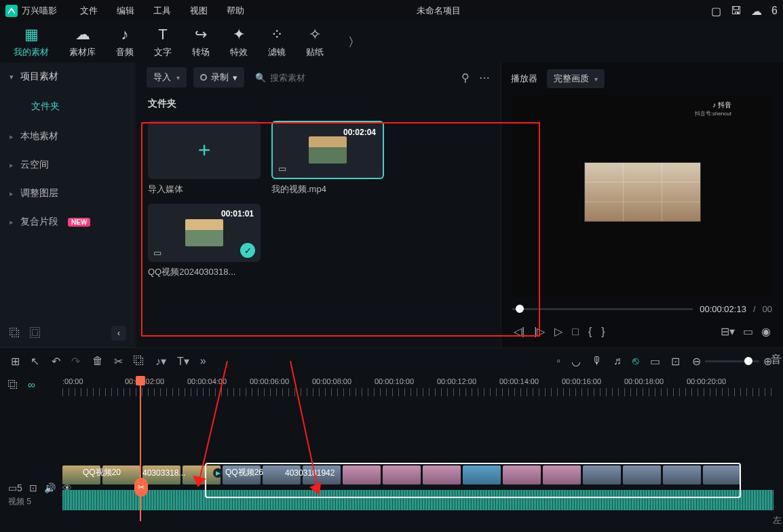  Describe the element at coordinates (235, 11) in the screenshot. I see `menu-help: 帮助` at that location.